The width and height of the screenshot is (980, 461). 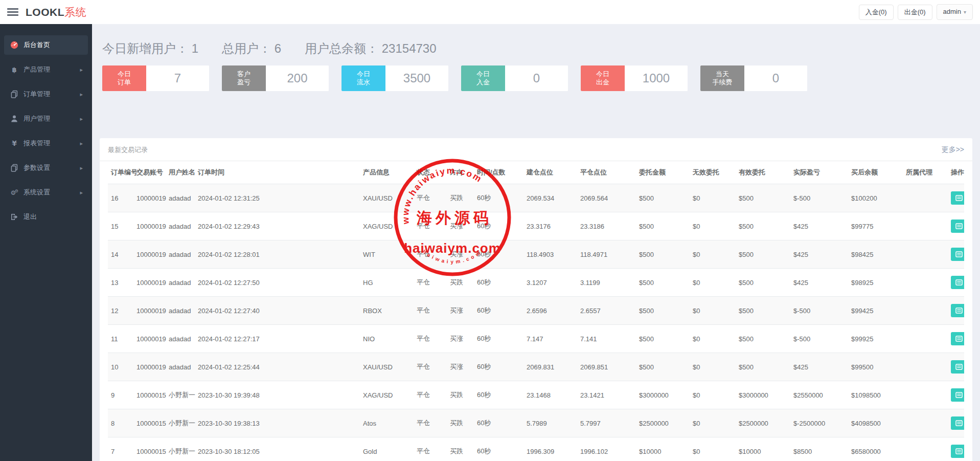 What do you see at coordinates (45, 12) in the screenshot?
I see `brand-name: LOOKL` at bounding box center [45, 12].